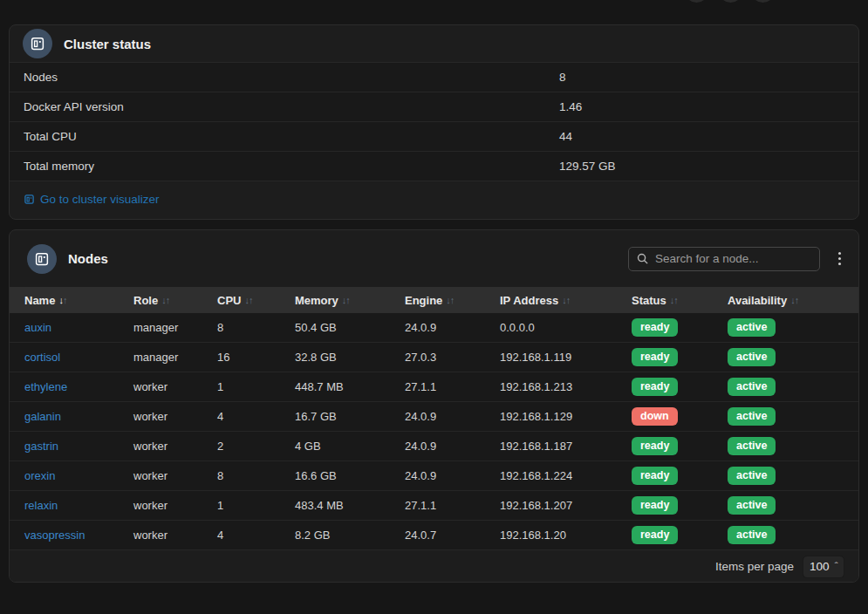  I want to click on node-search, so click(724, 259).